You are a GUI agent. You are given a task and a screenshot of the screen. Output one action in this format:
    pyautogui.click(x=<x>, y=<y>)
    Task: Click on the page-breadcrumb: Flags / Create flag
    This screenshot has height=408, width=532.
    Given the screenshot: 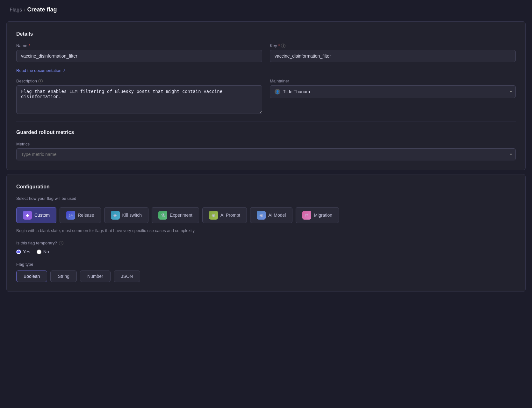 What is the action you would take?
    pyautogui.click(x=266, y=9)
    